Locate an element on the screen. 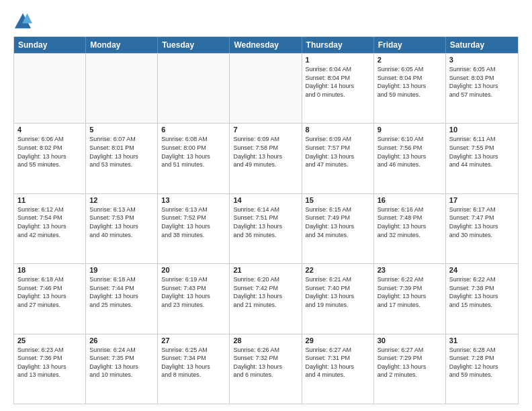 Image resolution: width=532 pixels, height=411 pixels. day-number: 9 is located at coordinates (410, 130).